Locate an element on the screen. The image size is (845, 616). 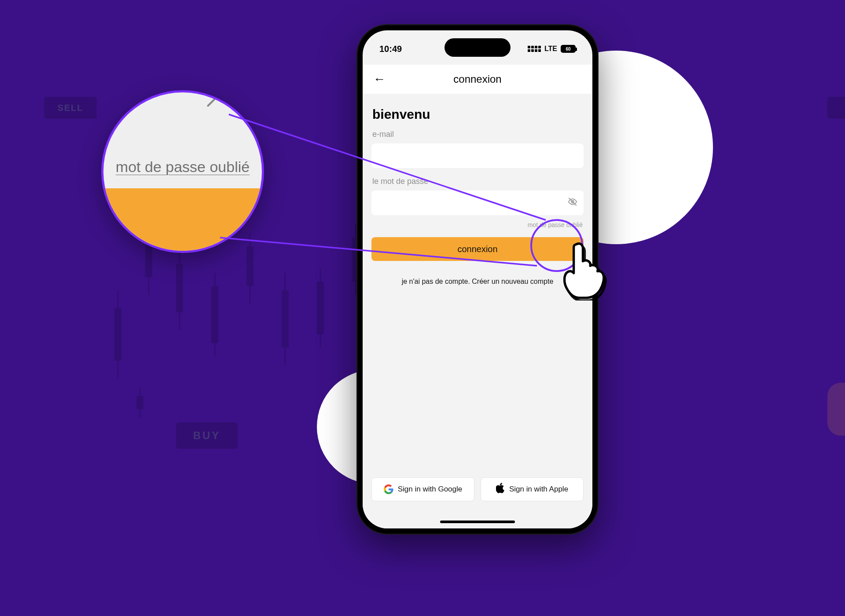
welcome-heading: bienvenu is located at coordinates (478, 114).